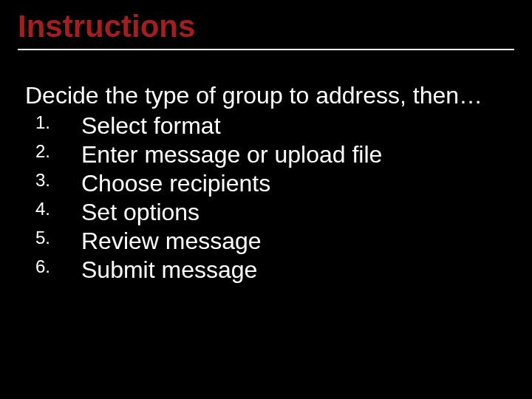 The width and height of the screenshot is (532, 399). Describe the element at coordinates (283, 183) in the screenshot. I see `list-item: Choose recipients` at that location.